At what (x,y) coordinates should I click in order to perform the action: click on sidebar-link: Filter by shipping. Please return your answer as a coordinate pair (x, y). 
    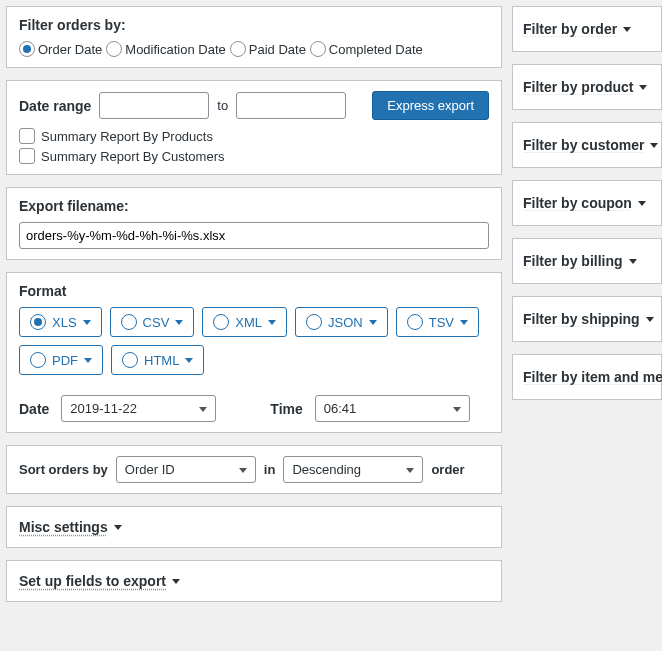
    Looking at the image, I should click on (588, 319).